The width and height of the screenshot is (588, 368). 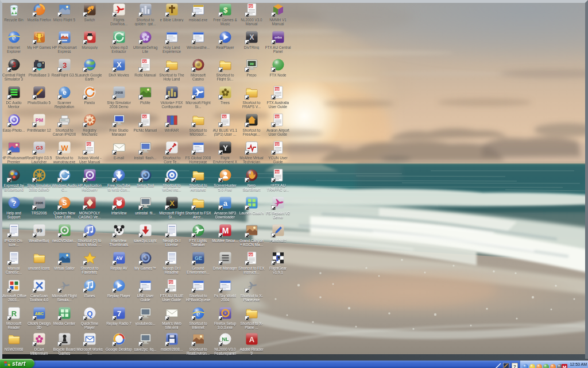 What do you see at coordinates (119, 93) in the screenshot?
I see `svg-text: 2008` at bounding box center [119, 93].